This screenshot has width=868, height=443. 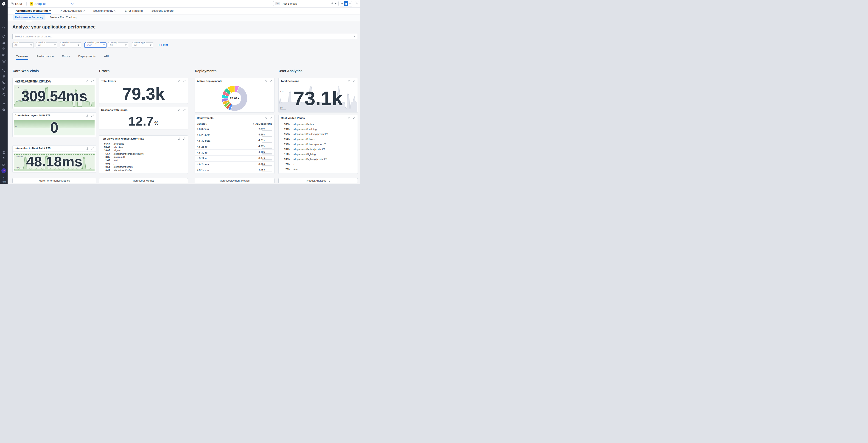 I want to click on error-rate-row: 0.94 /, so click(x=144, y=164).